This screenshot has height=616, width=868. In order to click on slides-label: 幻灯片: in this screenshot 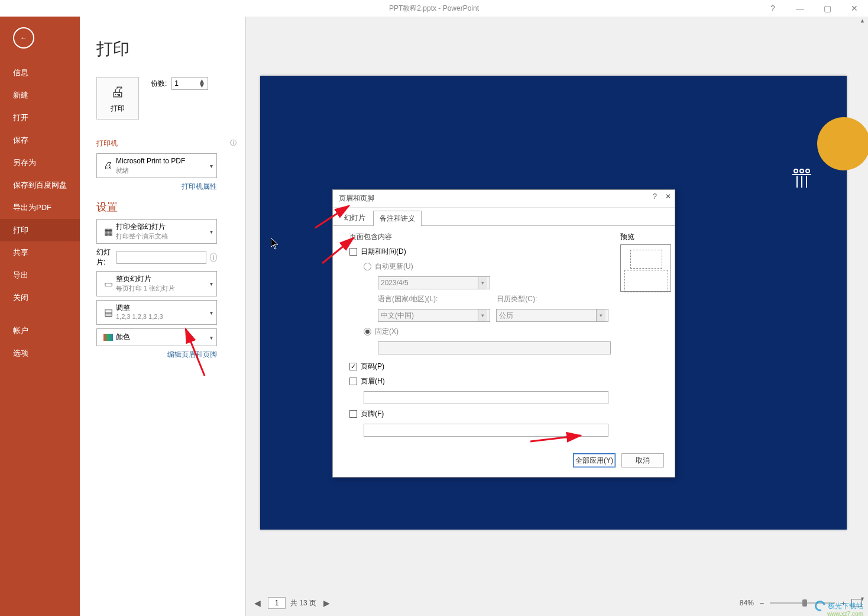, I will do `click(105, 257)`.